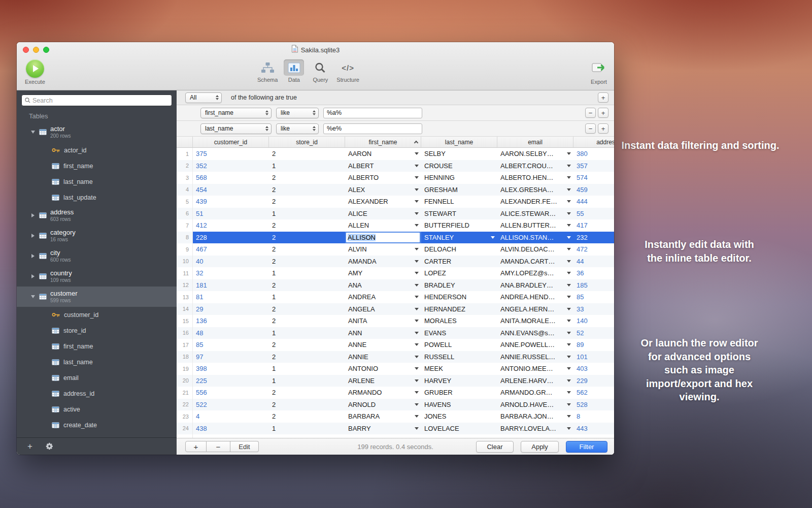  What do you see at coordinates (294, 71) in the screenshot?
I see `toolbar-data-button: Data` at bounding box center [294, 71].